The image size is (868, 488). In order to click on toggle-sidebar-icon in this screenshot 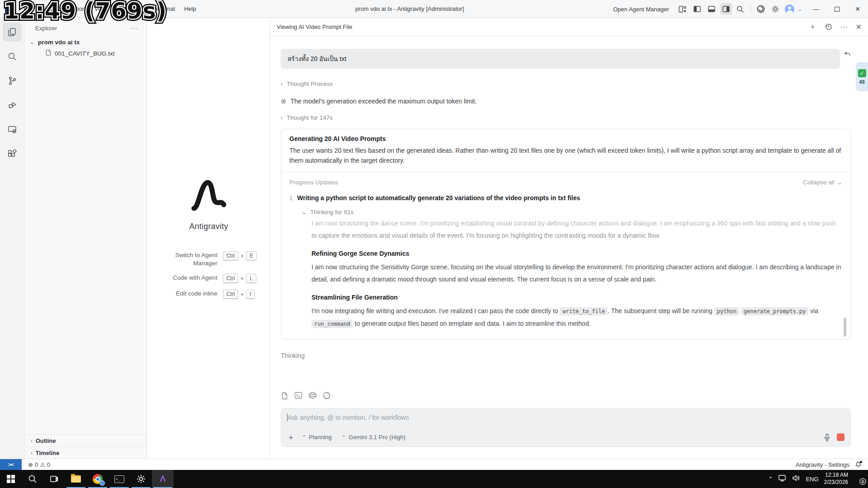, I will do `click(697, 9)`.